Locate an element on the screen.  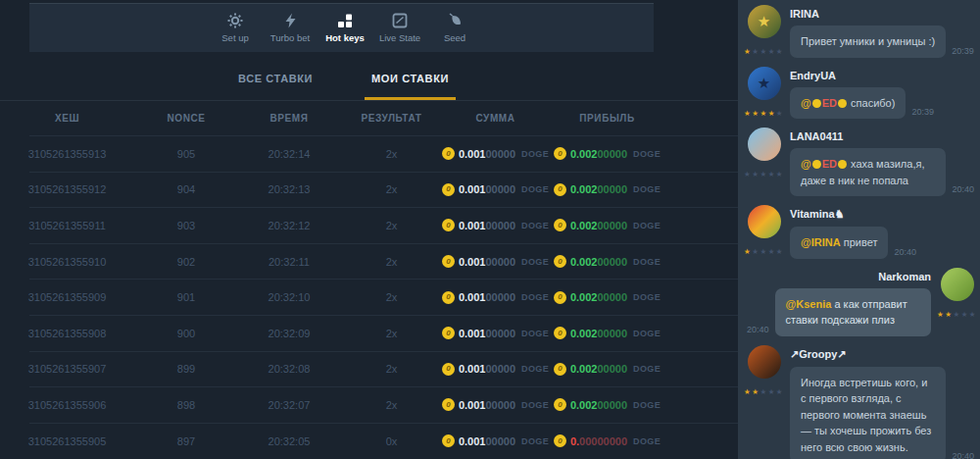
column-header-result: РЕЗУЛЬТАТ is located at coordinates (392, 118).